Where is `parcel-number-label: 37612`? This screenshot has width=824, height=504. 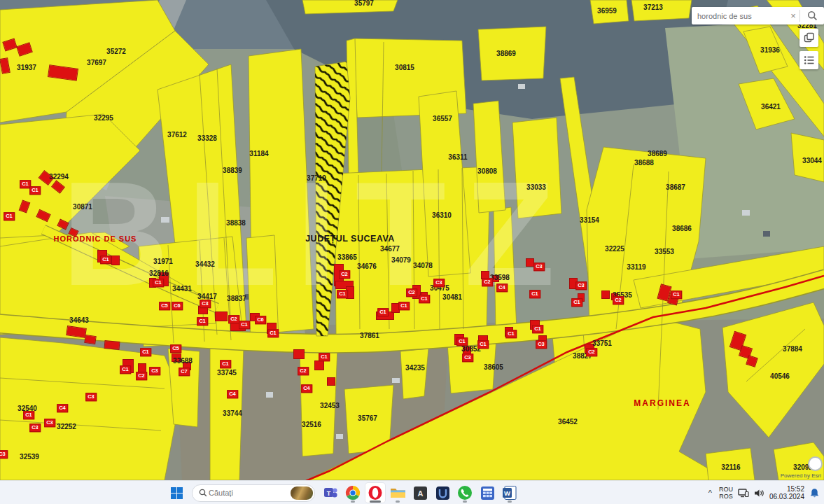 parcel-number-label: 37612 is located at coordinates (177, 134).